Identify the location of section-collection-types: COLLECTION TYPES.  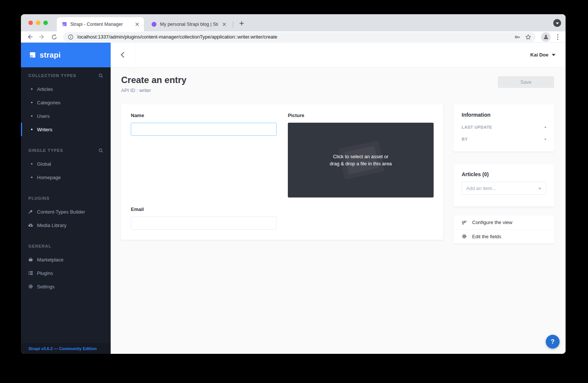
(66, 76).